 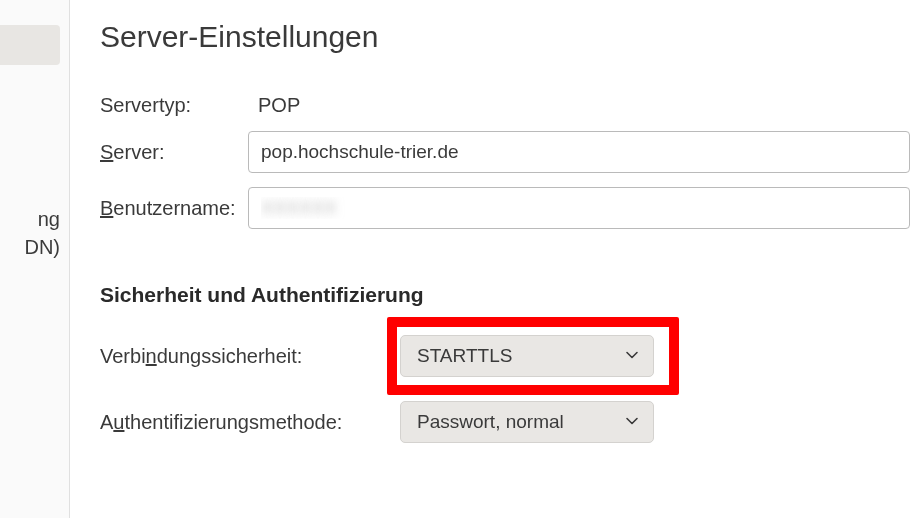 What do you see at coordinates (250, 422) in the screenshot?
I see `auth-method-label: Authentifizierungsmethode:` at bounding box center [250, 422].